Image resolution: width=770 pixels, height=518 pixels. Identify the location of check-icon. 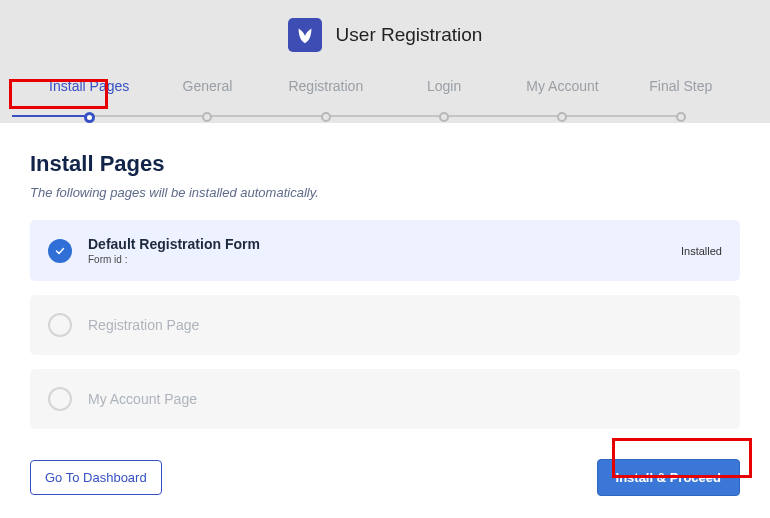
(60, 251).